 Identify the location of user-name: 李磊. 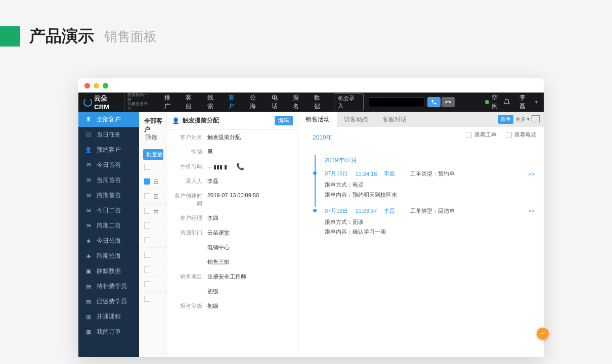
(525, 102).